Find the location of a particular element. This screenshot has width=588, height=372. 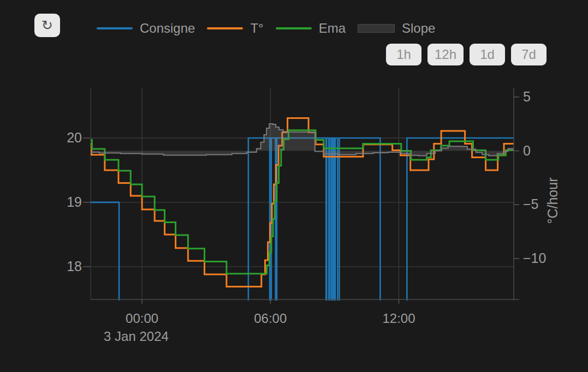

y-right-tick-label: −5 is located at coordinates (531, 204).